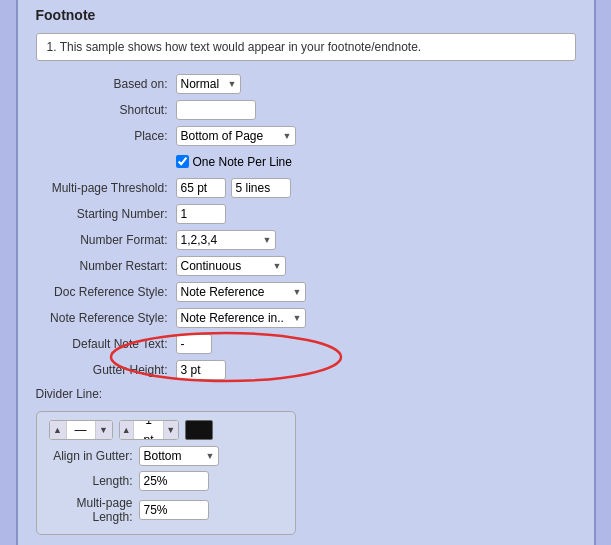 This screenshot has height=545, width=611. What do you see at coordinates (376, 162) in the screenshot?
I see `one-note-value: One Note Per Line` at bounding box center [376, 162].